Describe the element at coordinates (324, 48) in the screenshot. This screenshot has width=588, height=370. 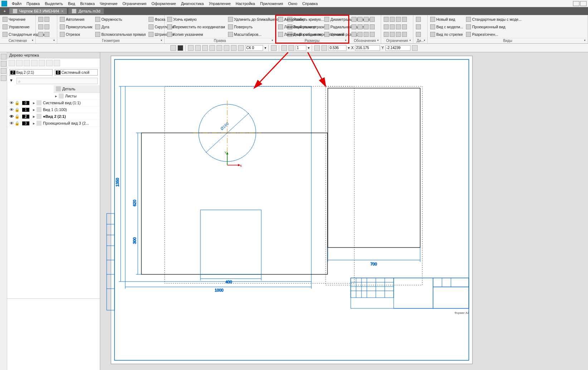
I see `zoomin-icon` at that location.